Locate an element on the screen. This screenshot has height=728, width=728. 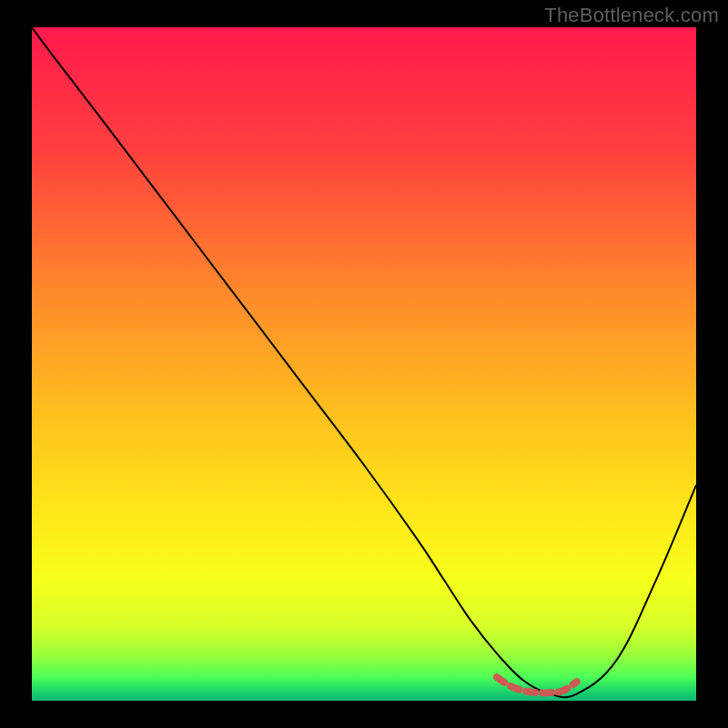
optimal-range-marker is located at coordinates (537, 684).